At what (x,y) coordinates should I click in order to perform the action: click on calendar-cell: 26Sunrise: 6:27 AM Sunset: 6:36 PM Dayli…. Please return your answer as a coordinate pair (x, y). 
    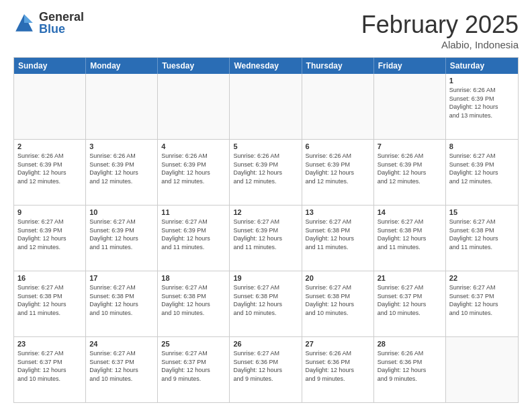
    Looking at the image, I should click on (266, 369).